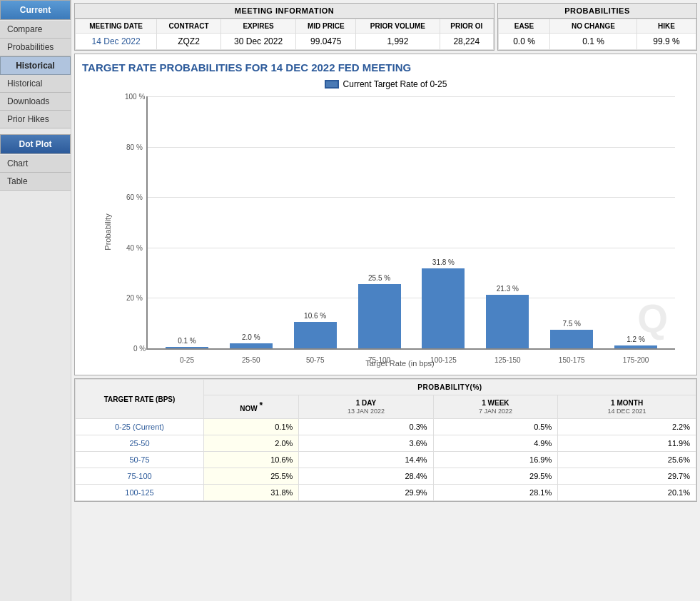  Describe the element at coordinates (251, 477) in the screenshot. I see `now-val: 25.5%` at that location.